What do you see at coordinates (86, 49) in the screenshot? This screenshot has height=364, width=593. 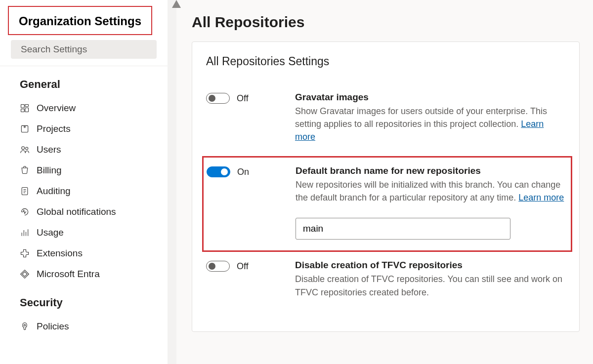 I see `search-input` at bounding box center [86, 49].